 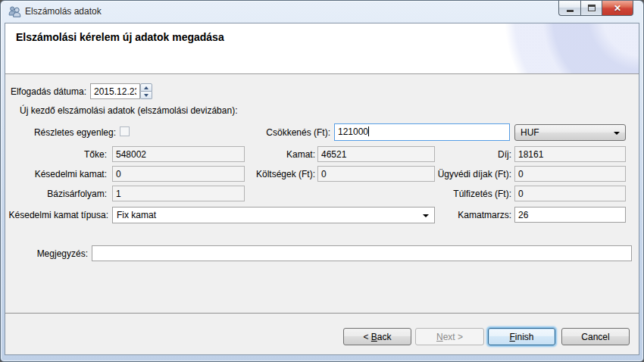 I want to click on kamat-field, so click(x=376, y=154).